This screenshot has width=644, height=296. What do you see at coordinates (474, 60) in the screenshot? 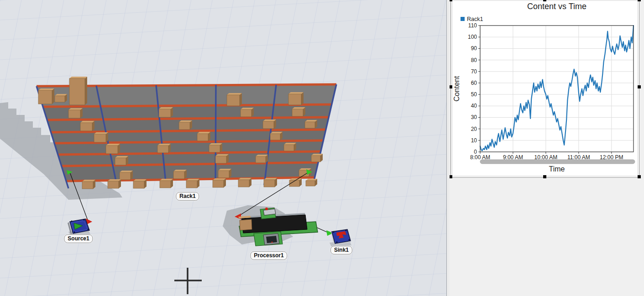
I see `y-tick-label: 80` at bounding box center [474, 60].